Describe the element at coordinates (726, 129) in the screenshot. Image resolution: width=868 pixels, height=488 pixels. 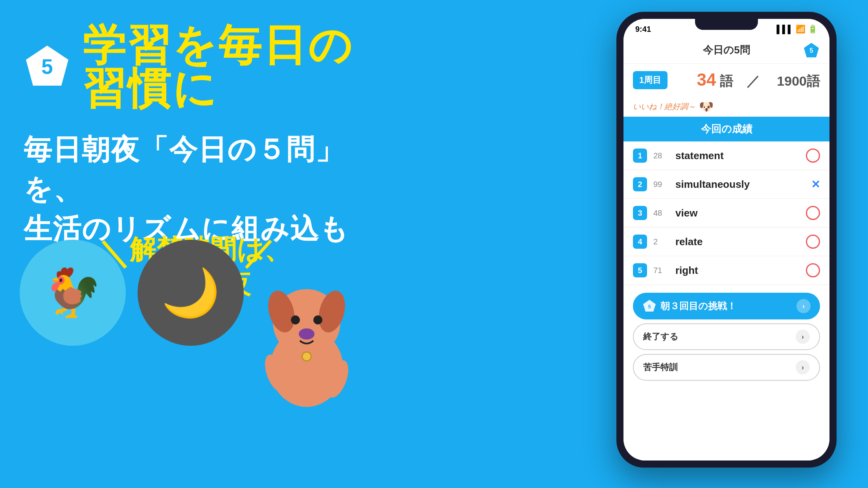
I see `results-header: 今回の成績` at that location.